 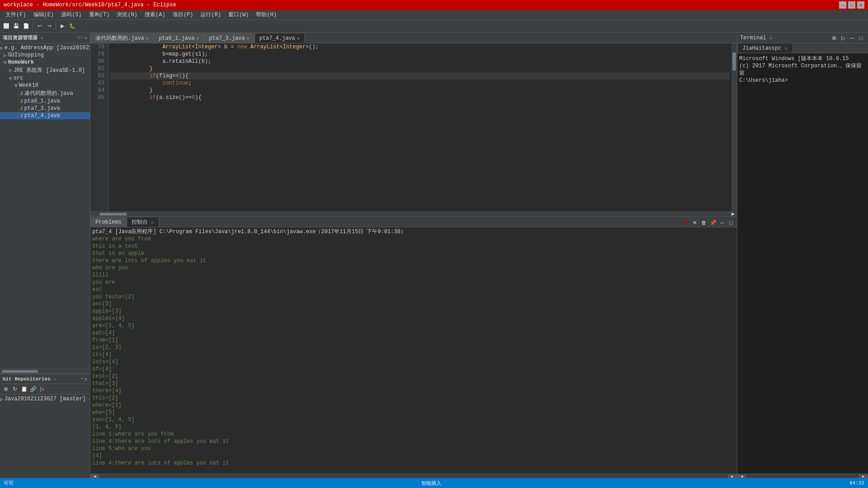 I want to click on console-line-14: eat=[4], so click(x=414, y=333).